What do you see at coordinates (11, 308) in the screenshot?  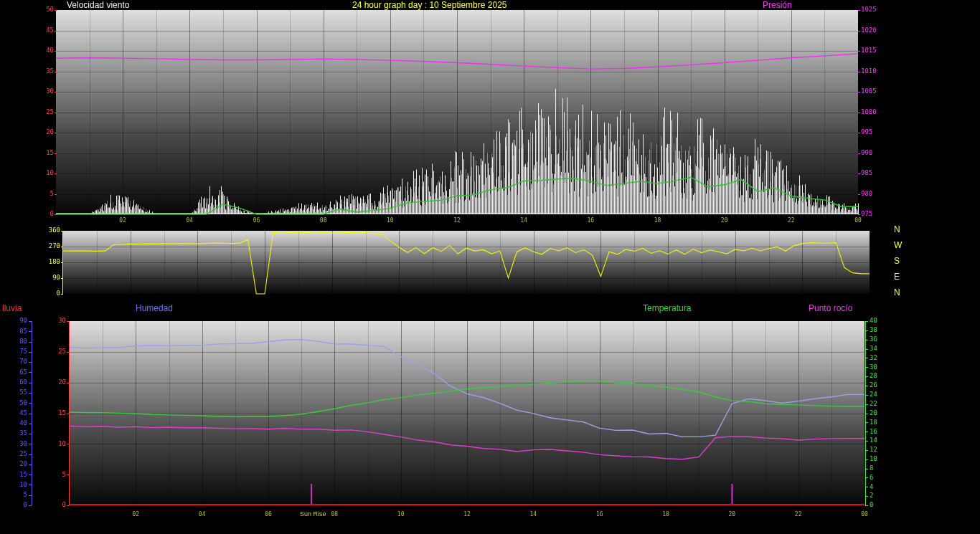 I see `rain-label: lluvia` at bounding box center [11, 308].